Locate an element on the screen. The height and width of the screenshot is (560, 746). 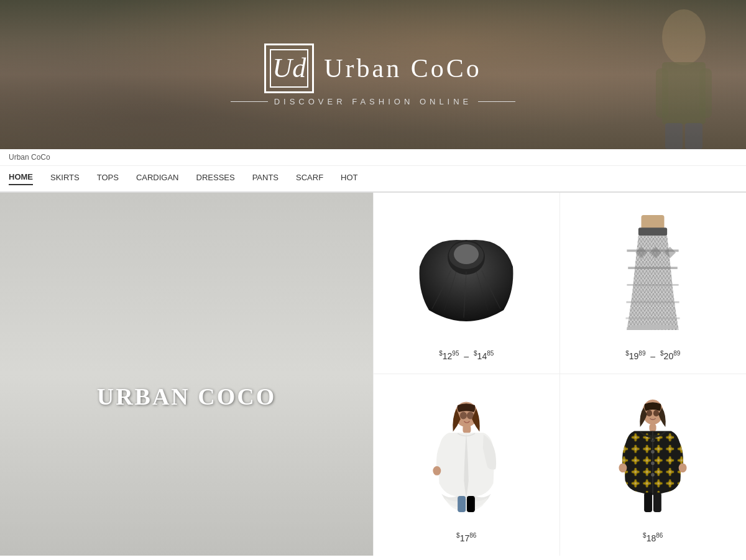
white-cardigan-image is located at coordinates (466, 455).